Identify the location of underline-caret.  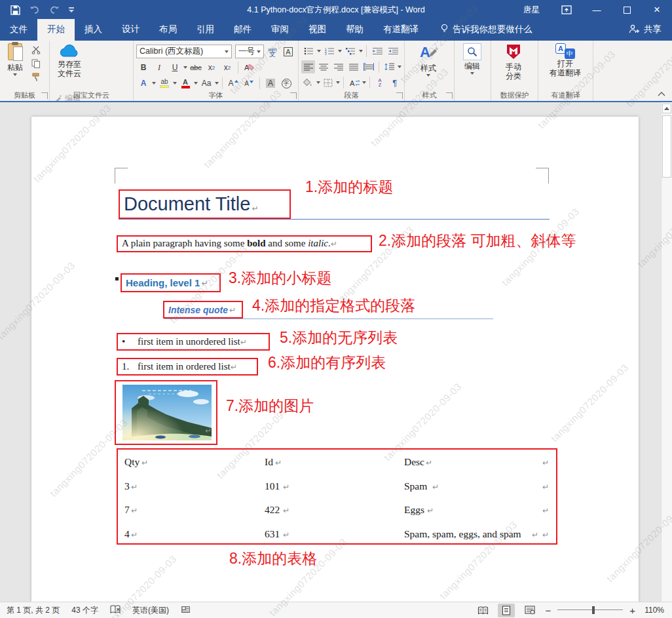
(185, 68).